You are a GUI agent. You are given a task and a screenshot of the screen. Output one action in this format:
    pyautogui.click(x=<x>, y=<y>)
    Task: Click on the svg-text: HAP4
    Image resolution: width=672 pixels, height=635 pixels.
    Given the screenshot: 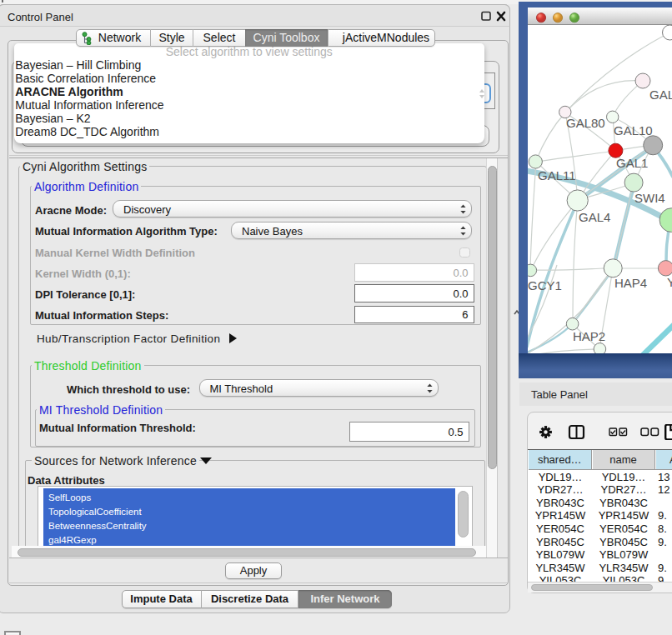 What is the action you would take?
    pyautogui.click(x=630, y=283)
    